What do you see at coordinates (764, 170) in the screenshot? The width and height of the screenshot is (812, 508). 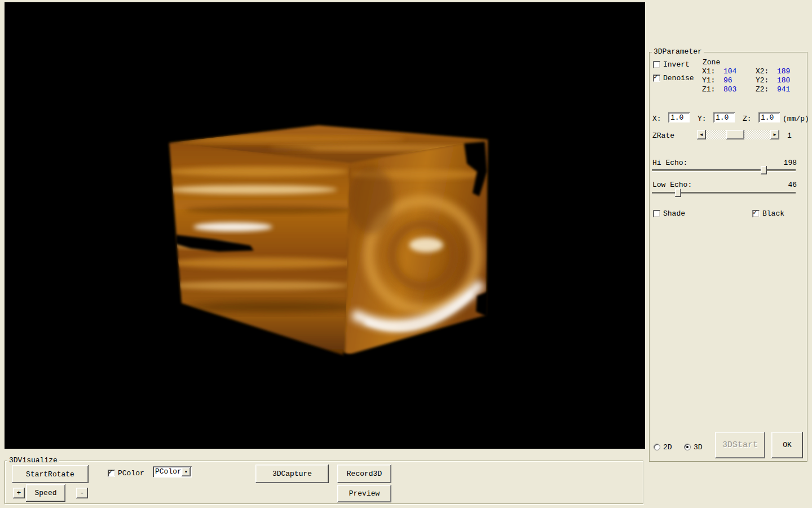 I see `hi-echo-slider-thumb` at bounding box center [764, 170].